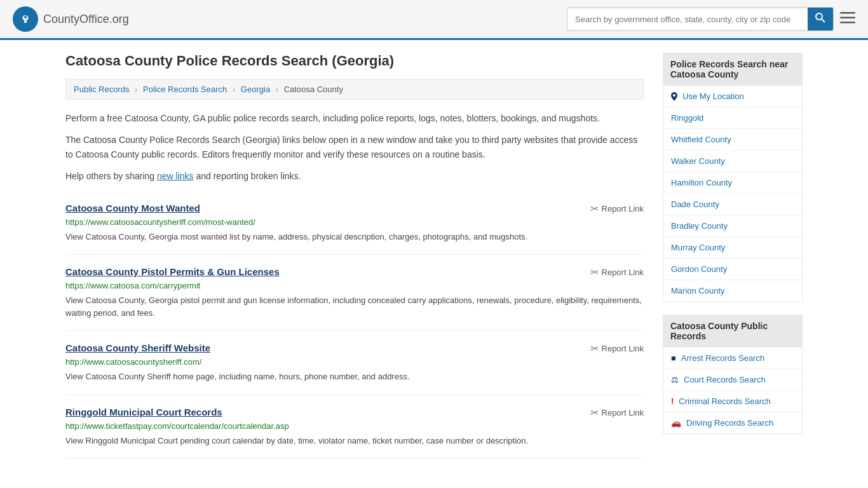 The image size is (868, 488). What do you see at coordinates (733, 291) in the screenshot?
I see `sidebar-link-marion: Marion County` at bounding box center [733, 291].